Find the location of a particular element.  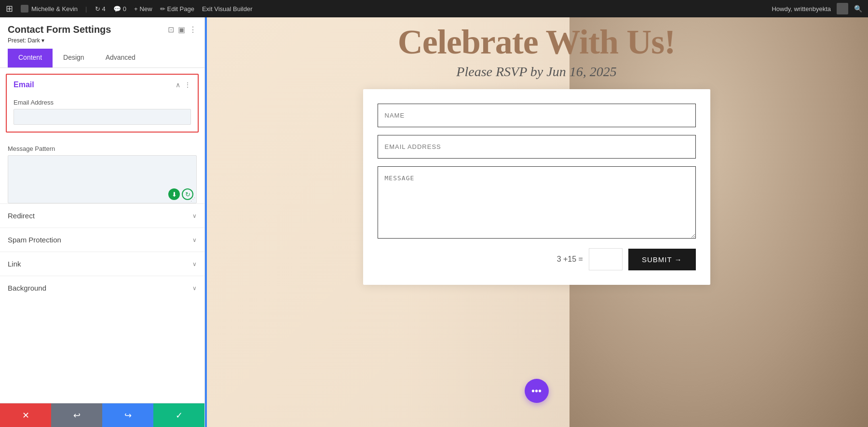

cancel-button: ✕ is located at coordinates (26, 415).